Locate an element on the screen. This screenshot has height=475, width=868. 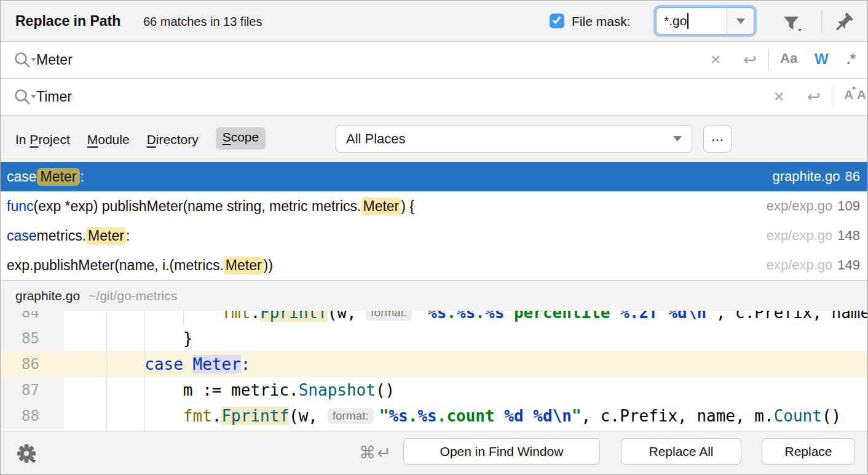
search-result-row: case Meter:graphite.go86 is located at coordinates (434, 177).